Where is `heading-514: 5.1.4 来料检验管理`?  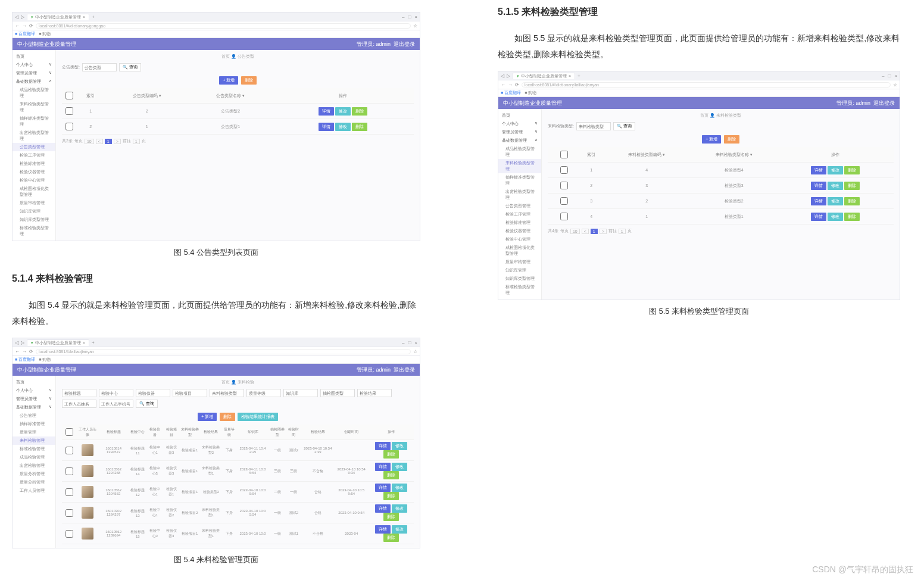
heading-514: 5.1.4 来料检验管理 is located at coordinates (216, 279).